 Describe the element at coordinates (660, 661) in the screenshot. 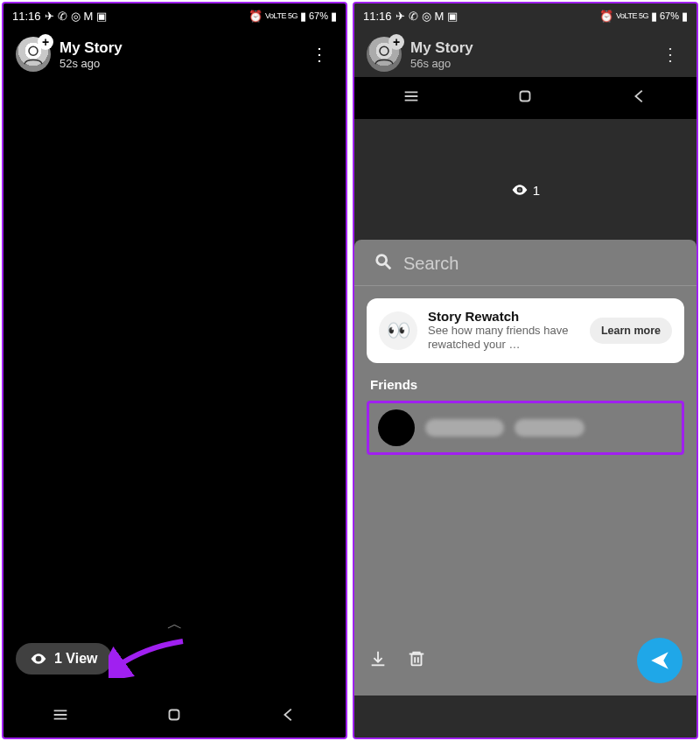

I see `send-button` at that location.